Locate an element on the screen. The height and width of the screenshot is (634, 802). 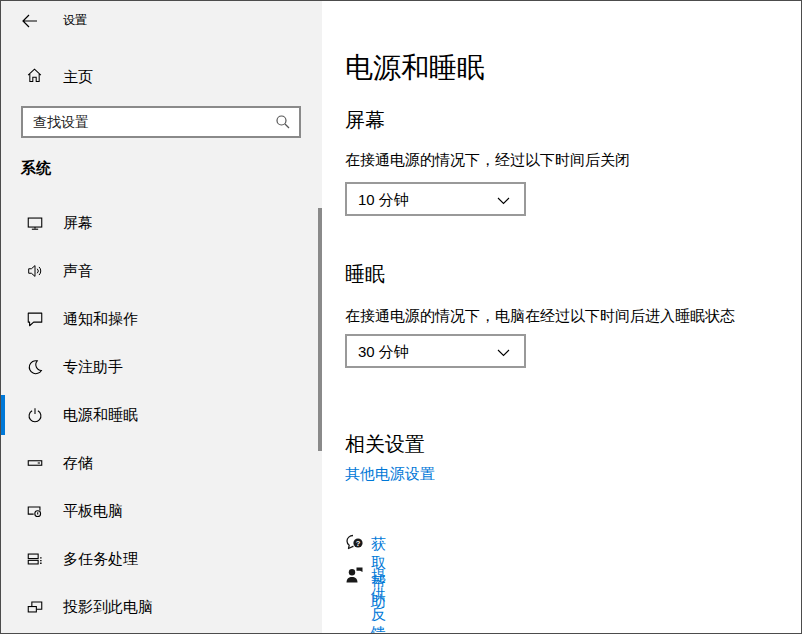
sidebar-item-tablet: 平板电脑 is located at coordinates (162, 511).